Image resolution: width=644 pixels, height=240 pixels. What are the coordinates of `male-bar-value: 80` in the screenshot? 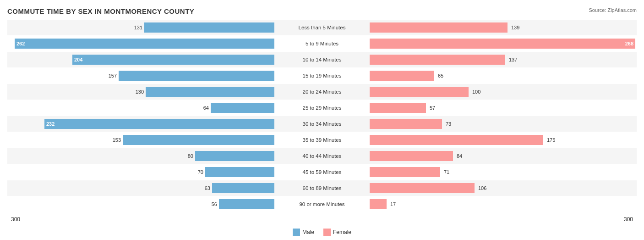 It's located at (191, 156).